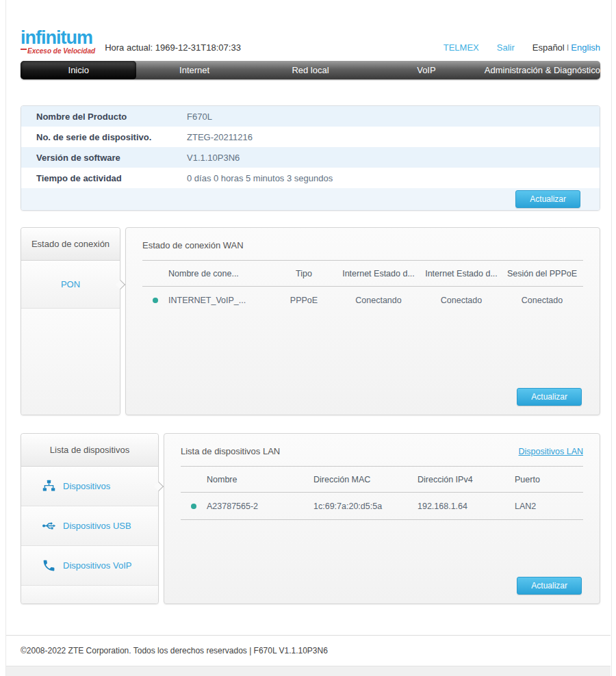  I want to click on lan-table-row: A23787565-2 1c:69:7a:20:d5:5a 192.168.1.…, so click(382, 506).